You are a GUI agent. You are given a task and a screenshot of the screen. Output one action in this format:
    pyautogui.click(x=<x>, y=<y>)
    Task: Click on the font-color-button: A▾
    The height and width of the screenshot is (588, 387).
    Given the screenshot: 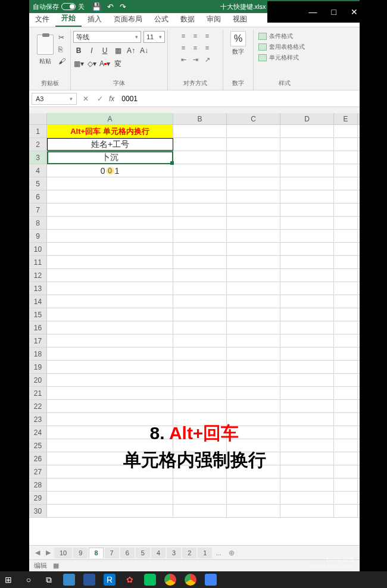 What is the action you would take?
    pyautogui.click(x=105, y=64)
    